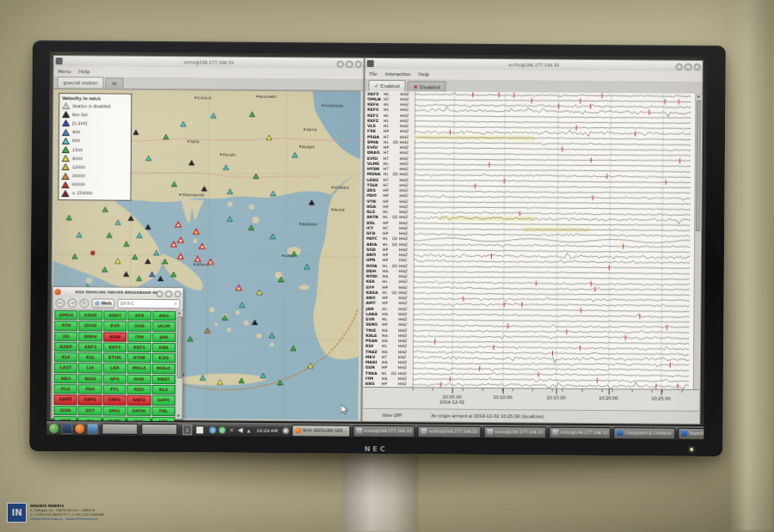  What do you see at coordinates (389, 340) in the screenshot?
I see `trace-label-PSAR: PSARHAHHZ` at bounding box center [389, 340].